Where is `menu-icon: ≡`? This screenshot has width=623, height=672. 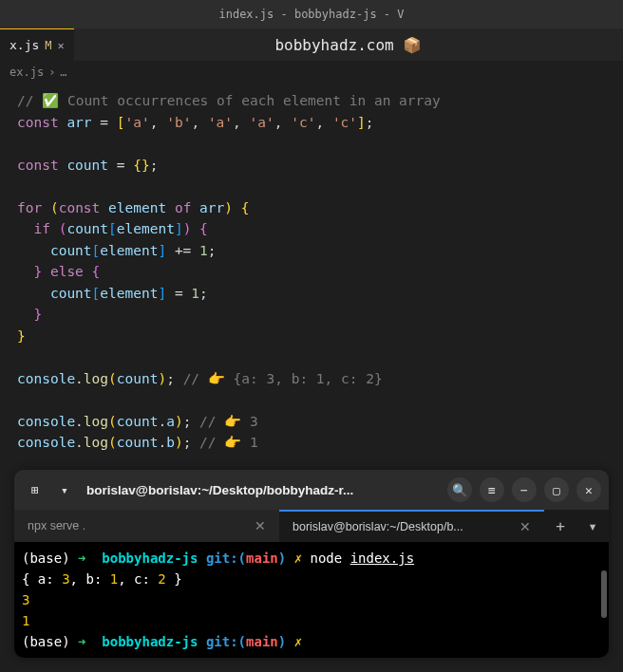
menu-icon: ≡ is located at coordinates (492, 490).